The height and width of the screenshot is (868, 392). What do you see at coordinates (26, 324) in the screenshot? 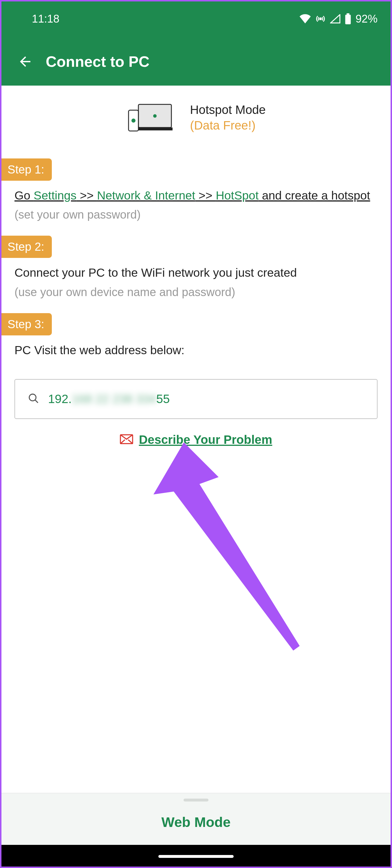
I see `step-3-badge: Step 3:` at bounding box center [26, 324].